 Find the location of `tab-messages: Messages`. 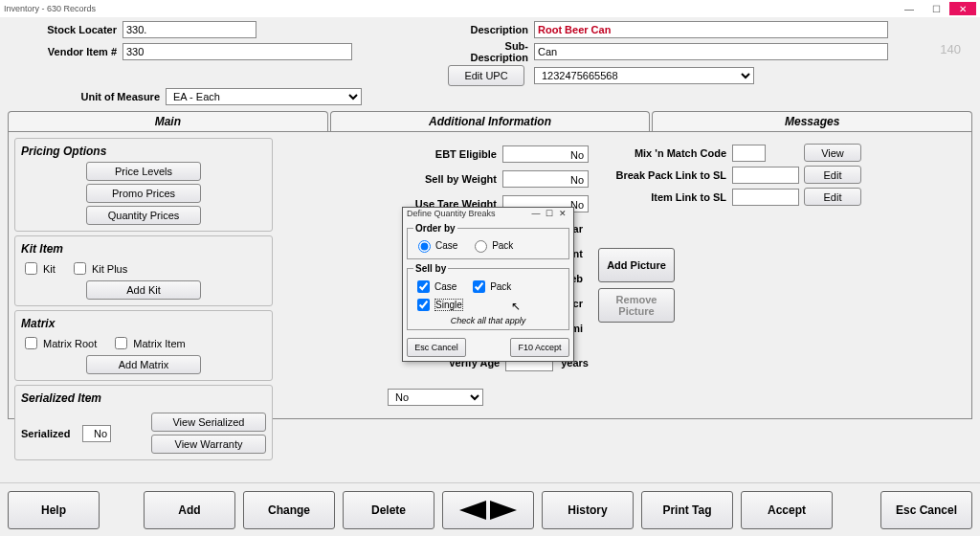

tab-messages: Messages is located at coordinates (812, 121).